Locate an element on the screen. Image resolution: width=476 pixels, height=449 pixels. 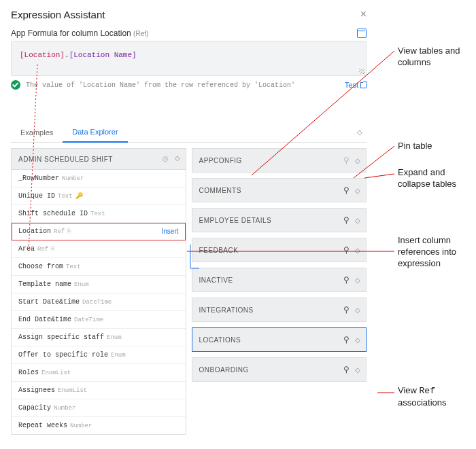
dialog-title: Expression Assistant is located at coordinates (58, 15).